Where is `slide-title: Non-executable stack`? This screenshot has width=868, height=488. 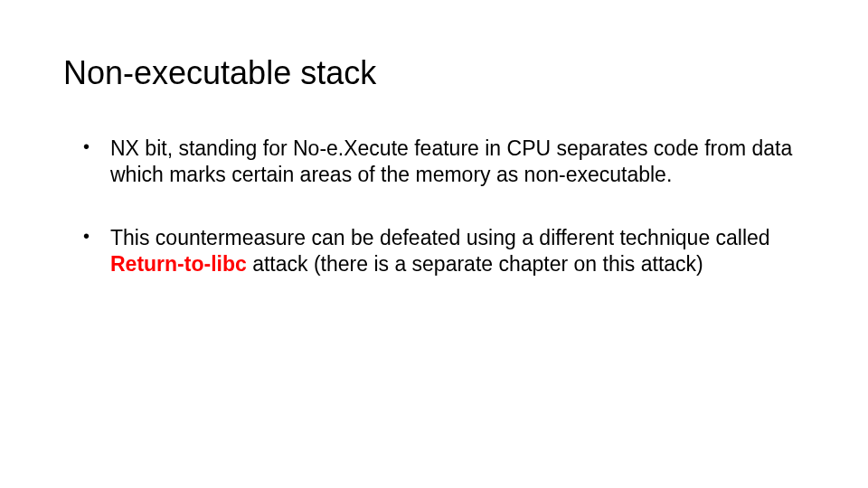 slide-title: Non-executable stack is located at coordinates (434, 73).